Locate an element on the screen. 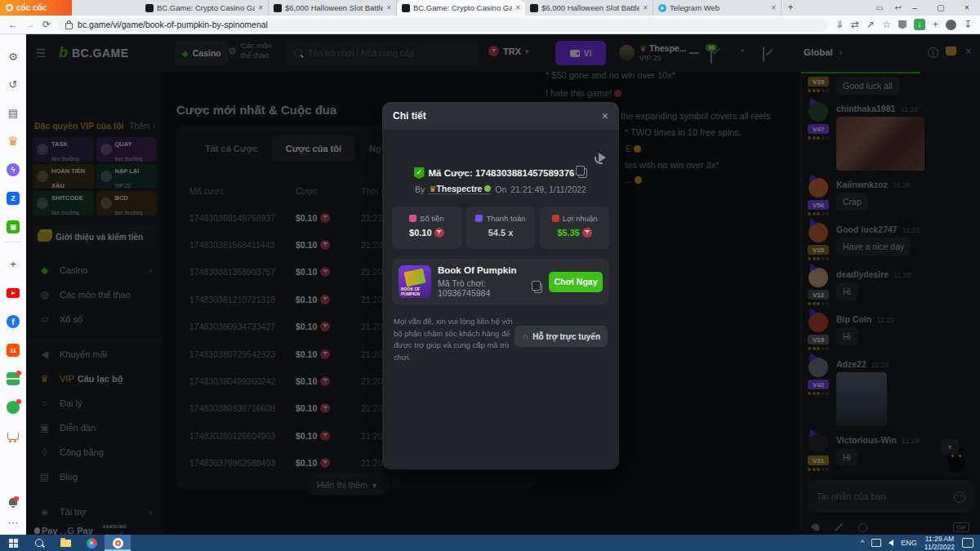 Image resolution: width=980 pixels, height=551 pixels. profile-avatar is located at coordinates (951, 24).